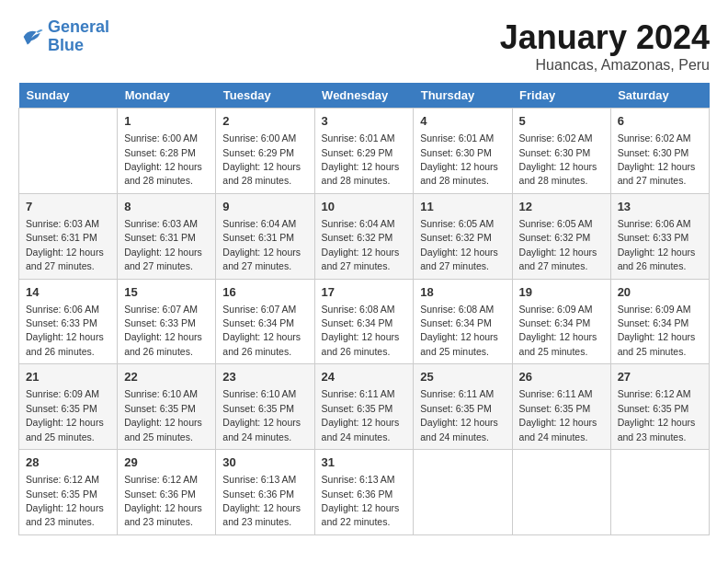 The width and height of the screenshot is (728, 563). Describe the element at coordinates (68, 207) in the screenshot. I see `day-number: 7` at that location.